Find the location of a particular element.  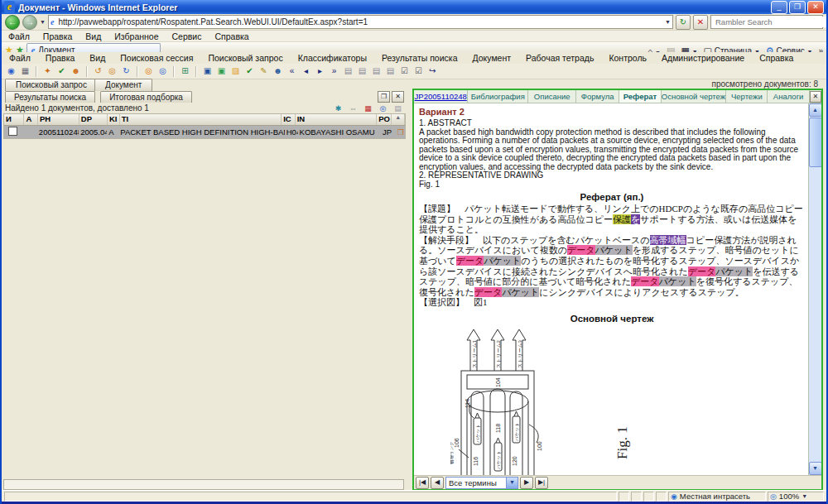

page-first-icon: ▤ is located at coordinates (348, 71).